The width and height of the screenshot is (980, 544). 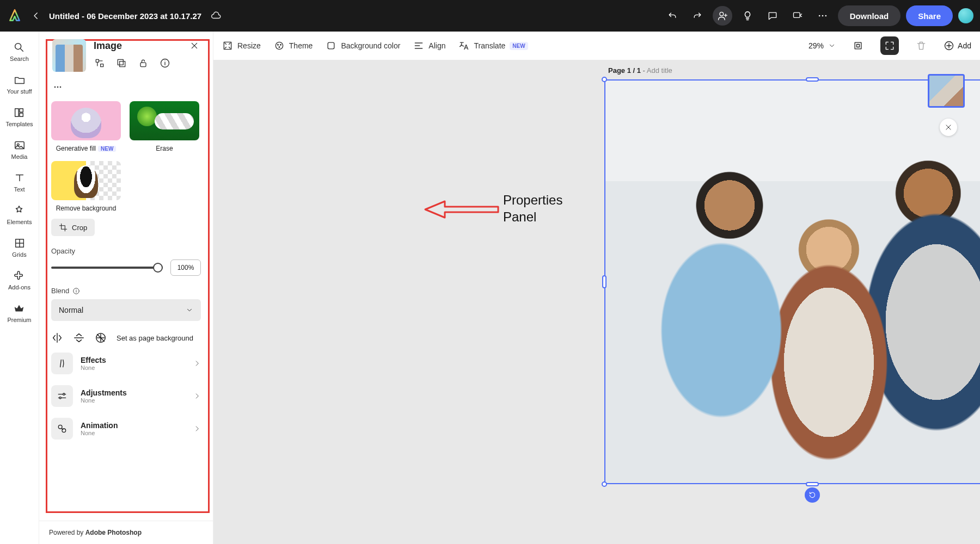 What do you see at coordinates (19, 248) in the screenshot?
I see `rail-grids: Grids` at bounding box center [19, 248].